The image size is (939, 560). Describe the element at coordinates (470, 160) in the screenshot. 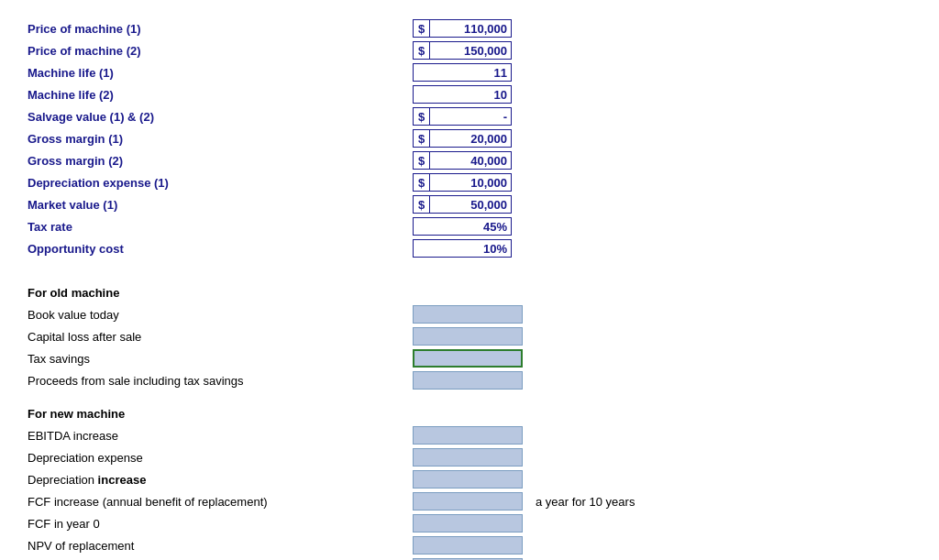

I see `input-row-6: Gross margin (2)$40,000` at that location.